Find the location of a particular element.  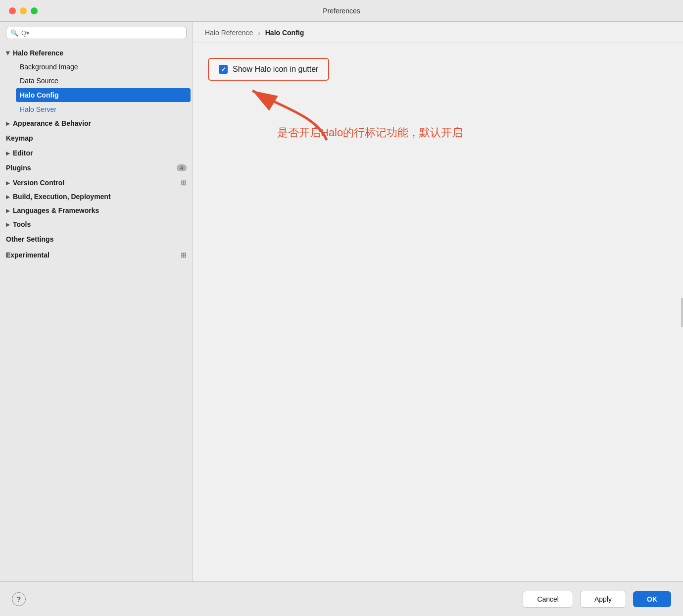

sidebar-item-halo-reference: ▶ Halo Reference is located at coordinates (96, 53).